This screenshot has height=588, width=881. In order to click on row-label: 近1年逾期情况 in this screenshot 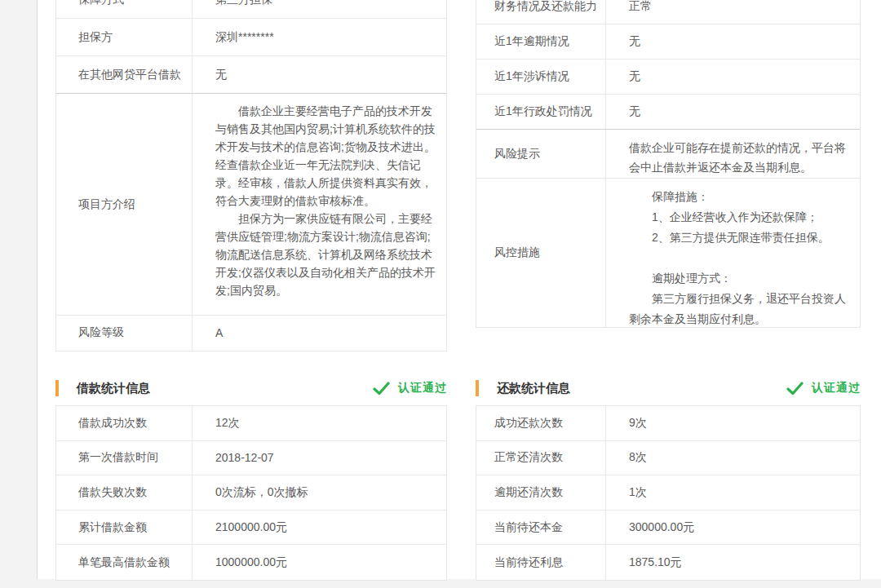, I will do `click(542, 42)`.